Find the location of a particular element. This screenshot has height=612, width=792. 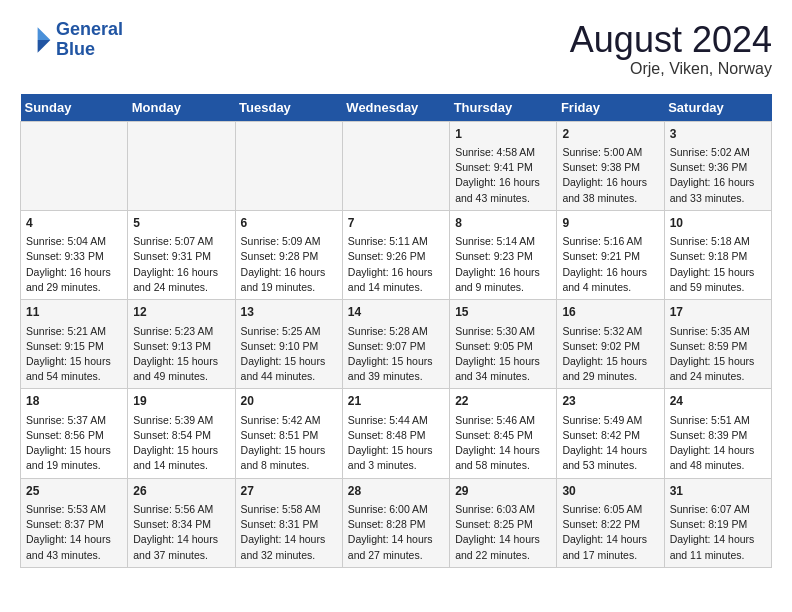

day-info: Sunrise: 5:25 AM is located at coordinates (289, 332).